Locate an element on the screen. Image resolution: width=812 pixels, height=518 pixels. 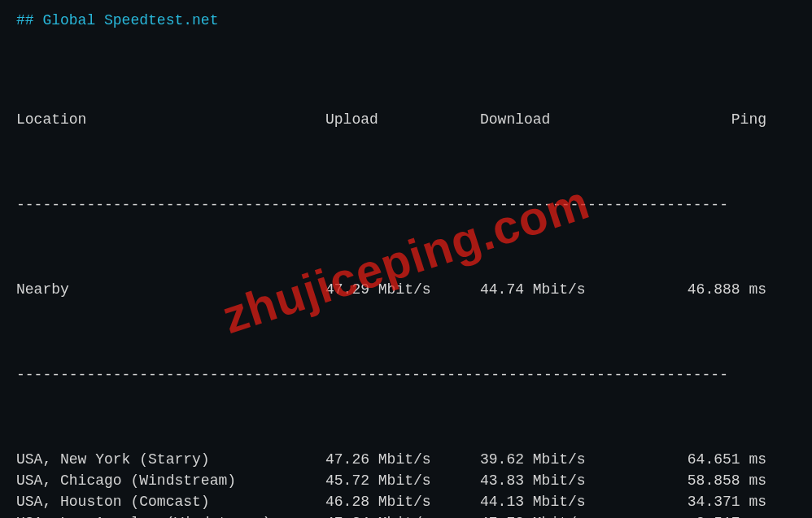
cell-upload: 46.28 Mbit/s is located at coordinates (403, 502).